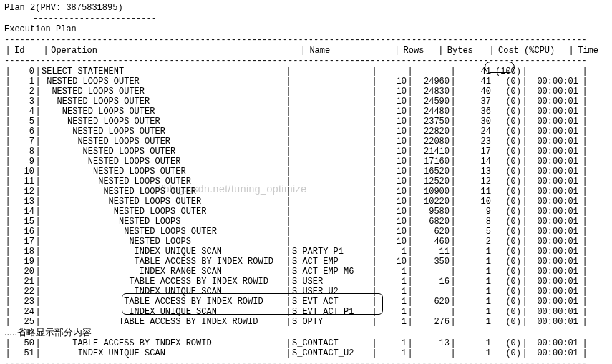  I want to click on plan-row: |4| NESTED LOOPS OUTER||10|24480|36(0)|0…, so click(306, 112).